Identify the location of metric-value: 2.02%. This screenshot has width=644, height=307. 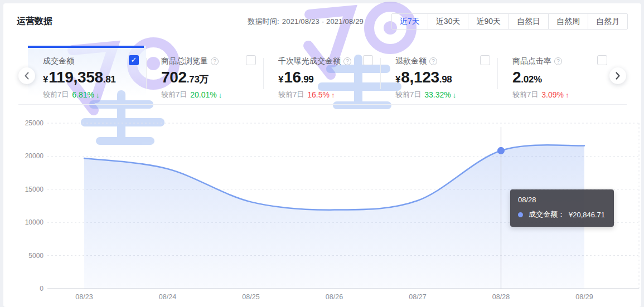
(563, 77).